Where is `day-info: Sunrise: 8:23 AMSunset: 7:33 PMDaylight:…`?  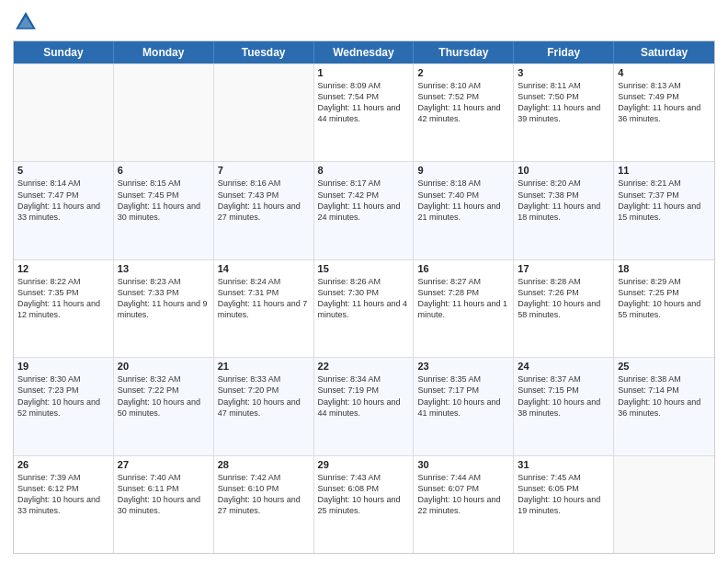
day-info: Sunrise: 8:23 AMSunset: 7:33 PMDaylight:… is located at coordinates (164, 298).